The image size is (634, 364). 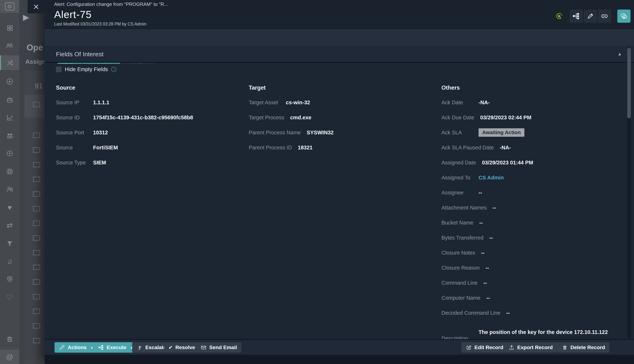 What do you see at coordinates (10, 208) in the screenshot?
I see `heart-filled-icon: ♥` at bounding box center [10, 208].